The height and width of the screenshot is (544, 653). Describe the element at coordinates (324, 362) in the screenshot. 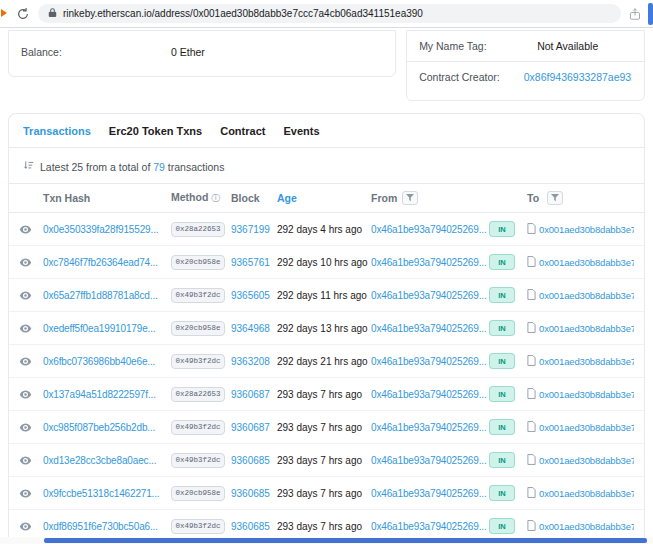

I see `age-text: 292 days 21 hrs ago` at that location.